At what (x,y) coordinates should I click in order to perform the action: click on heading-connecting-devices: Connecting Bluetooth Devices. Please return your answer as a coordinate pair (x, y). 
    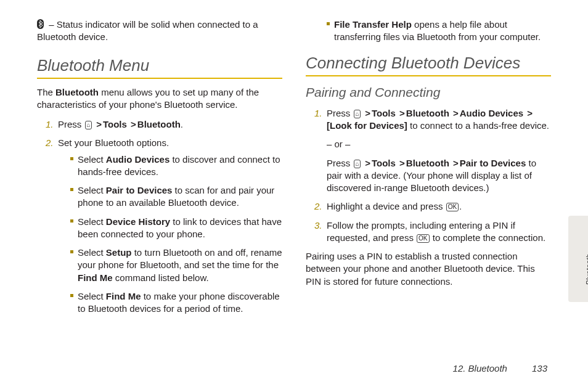
    Looking at the image, I should click on (428, 63).